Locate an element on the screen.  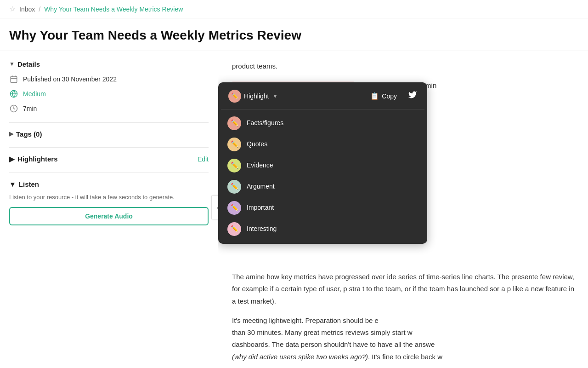
twitter-share-button is located at coordinates (413, 96).